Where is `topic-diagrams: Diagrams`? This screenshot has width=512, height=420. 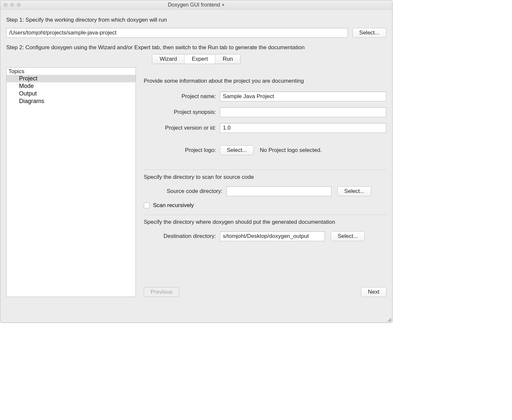
topic-diagrams: Diagrams is located at coordinates (71, 101).